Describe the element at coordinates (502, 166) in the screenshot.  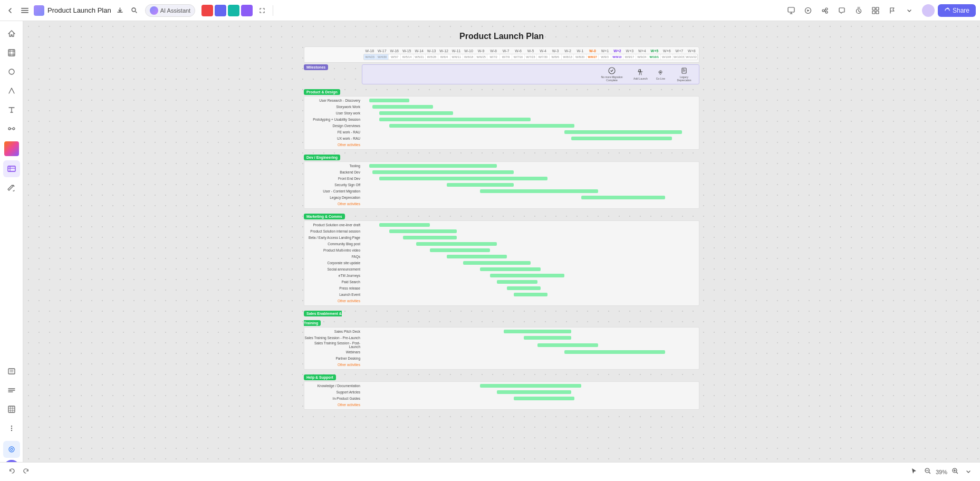
I see `task-row: Tooling` at that location.